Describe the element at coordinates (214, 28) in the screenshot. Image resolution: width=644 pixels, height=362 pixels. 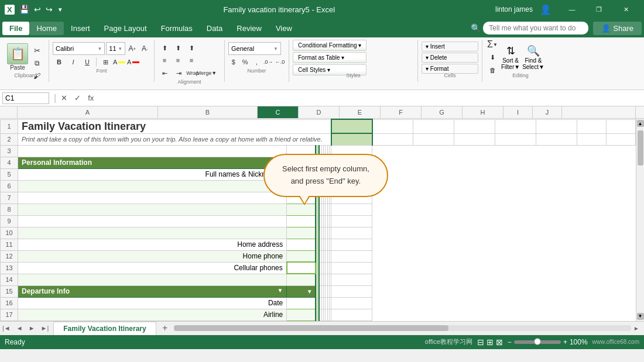
I see `menu-data: Data` at that location.